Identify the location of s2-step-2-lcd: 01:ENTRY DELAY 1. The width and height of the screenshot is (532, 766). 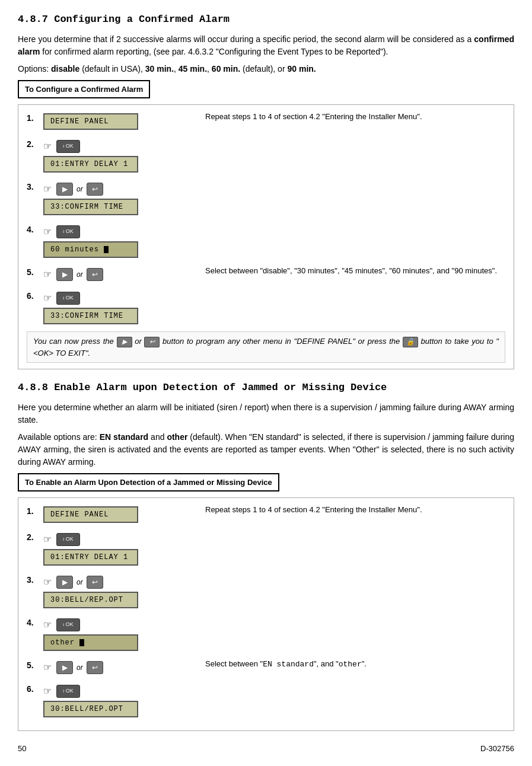
(91, 557).